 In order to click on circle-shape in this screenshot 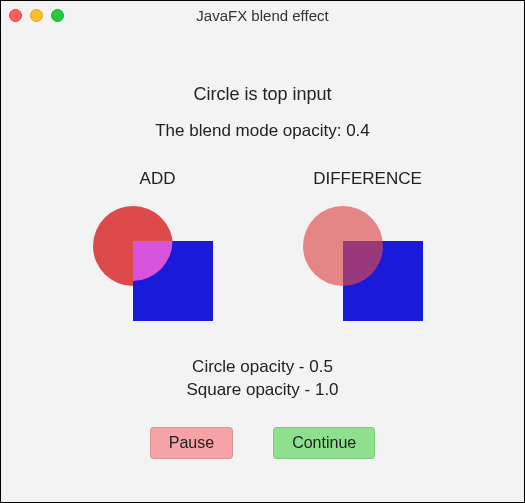, I will do `click(343, 246)`.